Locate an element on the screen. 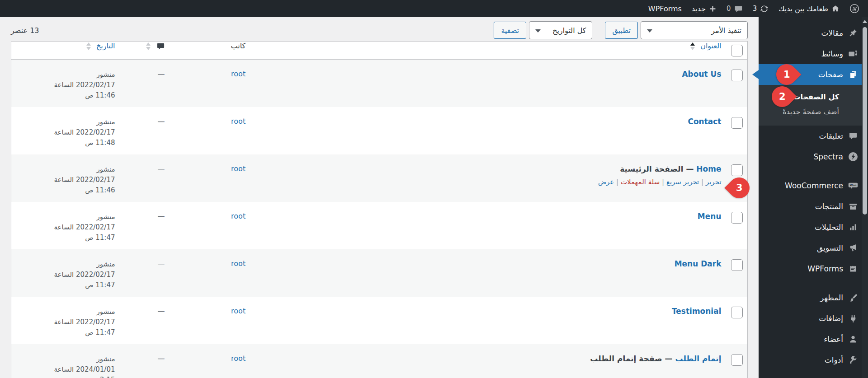 The height and width of the screenshot is (378, 868). sidebar-item-posts: مقالات is located at coordinates (813, 33).